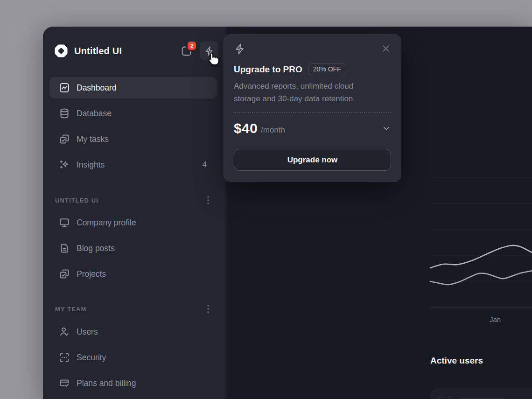 The height and width of the screenshot is (399, 532). What do you see at coordinates (133, 274) in the screenshot?
I see `sidebar-item-projects: Projects` at bounding box center [133, 274].